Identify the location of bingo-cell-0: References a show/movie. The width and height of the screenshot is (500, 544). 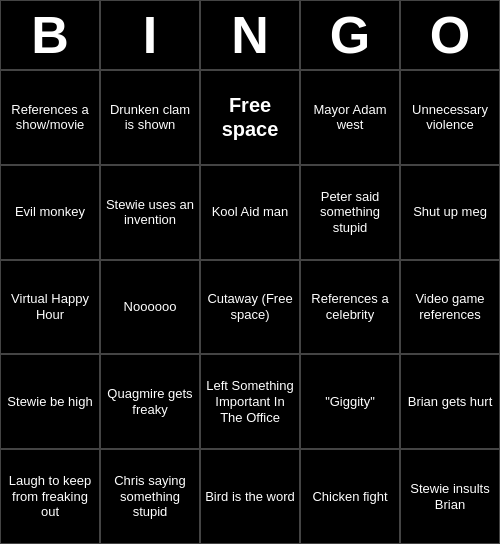
(50, 118).